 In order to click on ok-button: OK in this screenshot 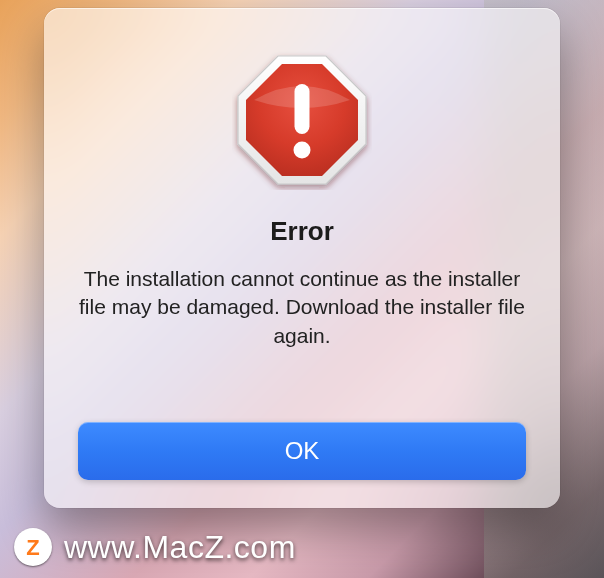, I will do `click(302, 451)`.